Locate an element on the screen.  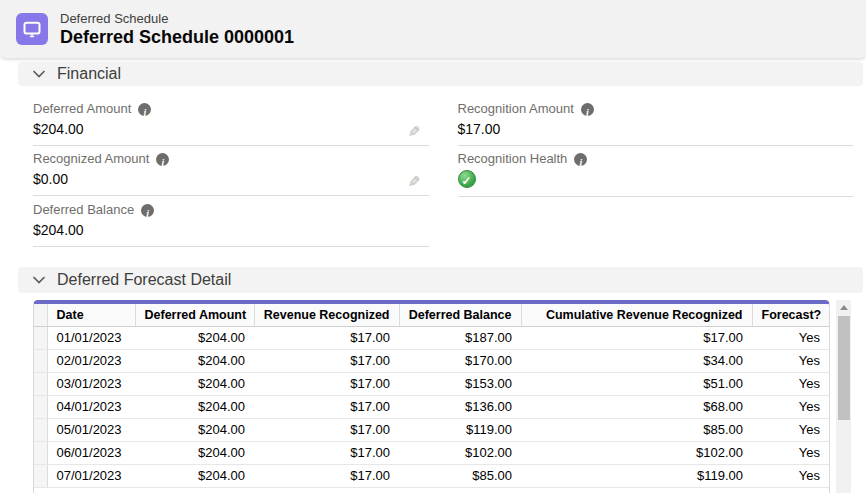
column-header-cumulative-revenue-recognized: Cumulative Revenue Recognized is located at coordinates (636, 315).